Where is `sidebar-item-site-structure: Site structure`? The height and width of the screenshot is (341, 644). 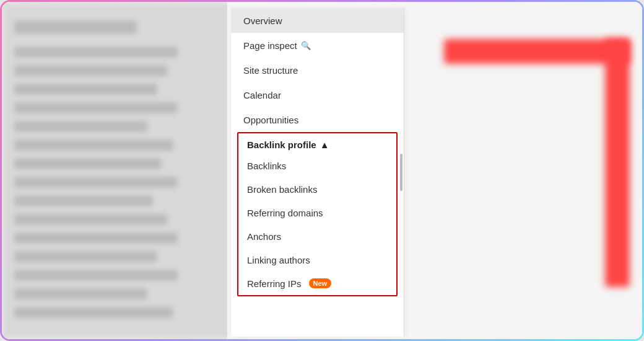
sidebar-item-site-structure: Site structure is located at coordinates (317, 70).